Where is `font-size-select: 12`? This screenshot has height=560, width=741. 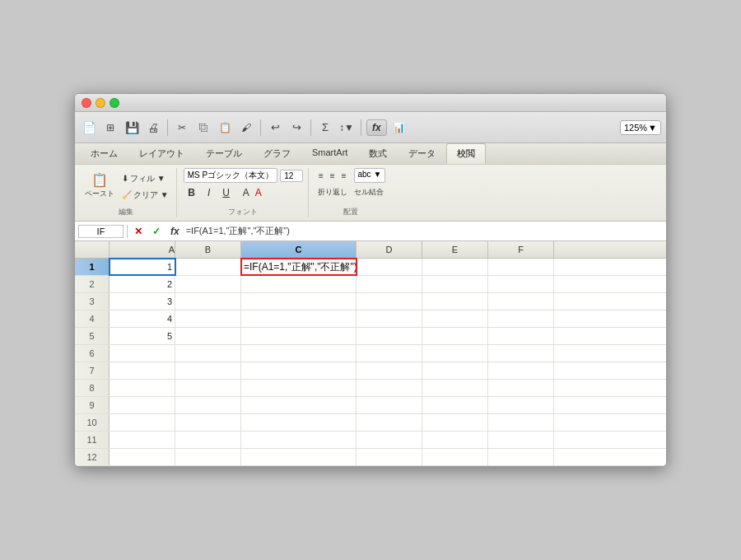 font-size-select: 12 is located at coordinates (291, 176).